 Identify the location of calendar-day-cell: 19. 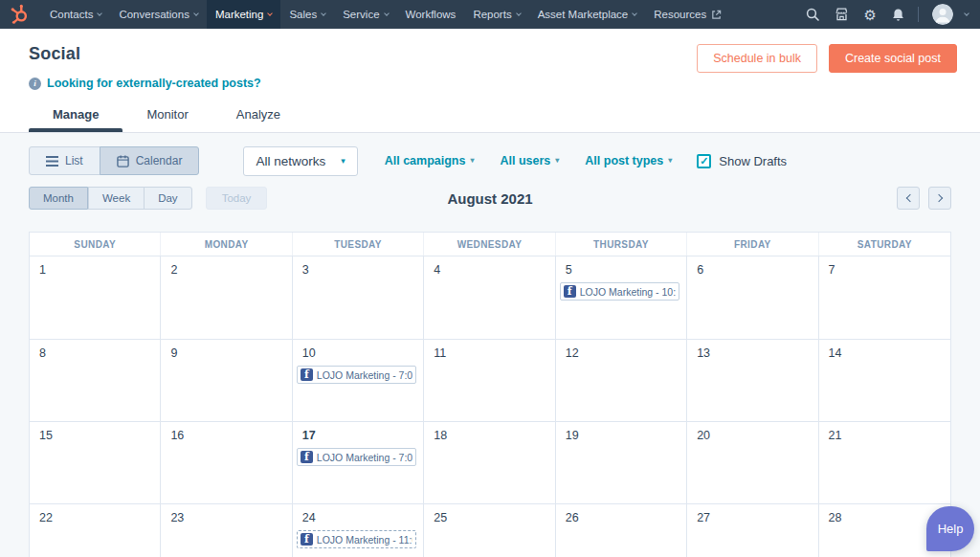
(622, 462).